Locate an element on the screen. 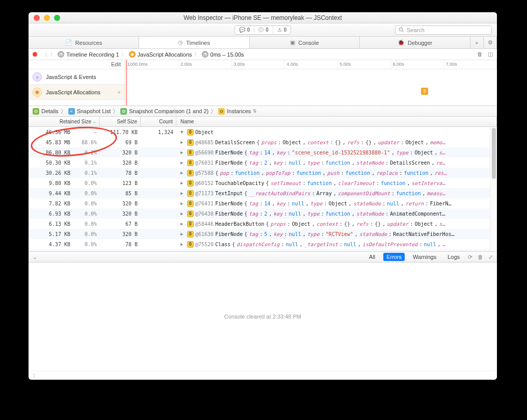 This screenshot has width=527, height=420. stopwatch-icon: ◔ is located at coordinates (205, 54).